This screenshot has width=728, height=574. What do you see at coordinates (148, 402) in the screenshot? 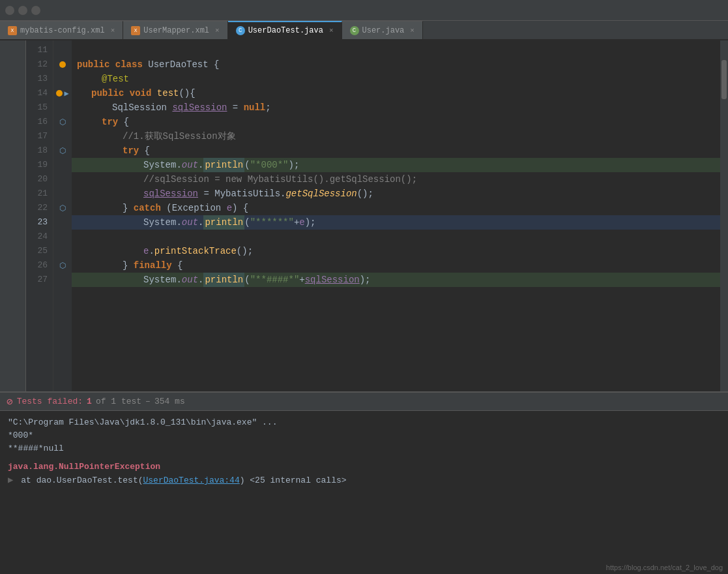
I see `em-dash: –` at bounding box center [148, 402].